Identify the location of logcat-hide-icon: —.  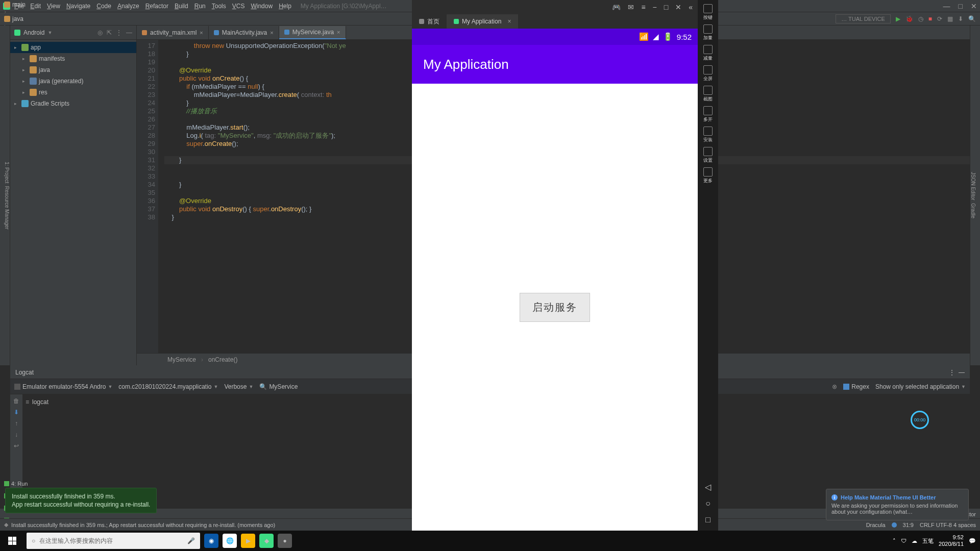
(962, 372).